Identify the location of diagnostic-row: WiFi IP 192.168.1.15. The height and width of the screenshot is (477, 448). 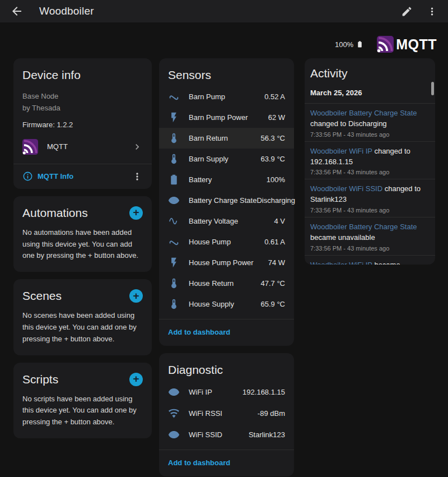
(226, 392).